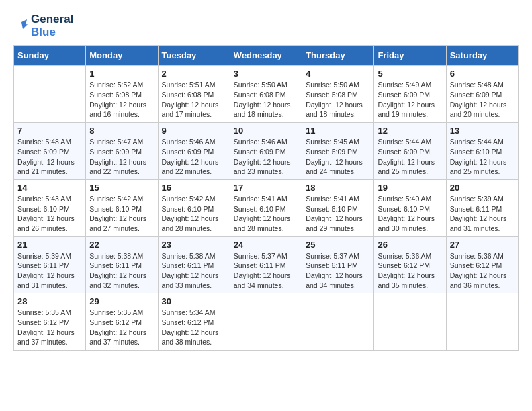 The width and height of the screenshot is (532, 411). Describe the element at coordinates (43, 26) in the screenshot. I see `logo: General Blue` at that location.